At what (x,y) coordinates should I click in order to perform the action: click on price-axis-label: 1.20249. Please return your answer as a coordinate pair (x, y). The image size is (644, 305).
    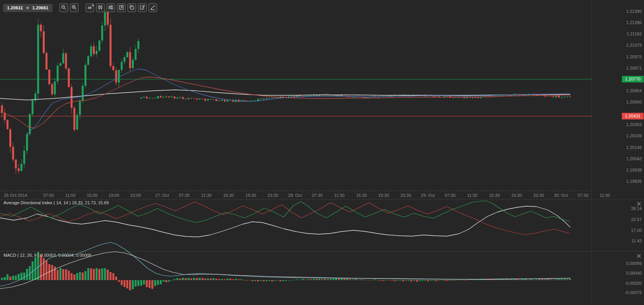
    Looking at the image, I should click on (634, 136).